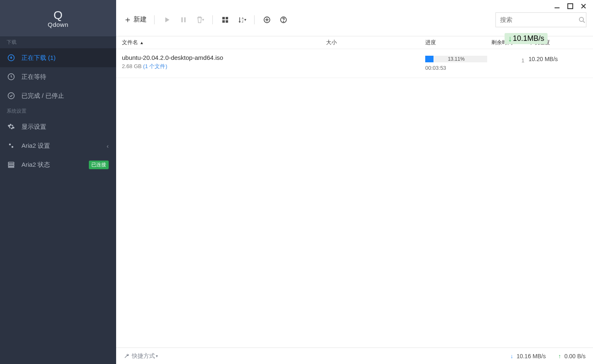 Image resolution: width=593 pixels, height=364 pixels. What do you see at coordinates (283, 20) in the screenshot?
I see `help-button` at bounding box center [283, 20].